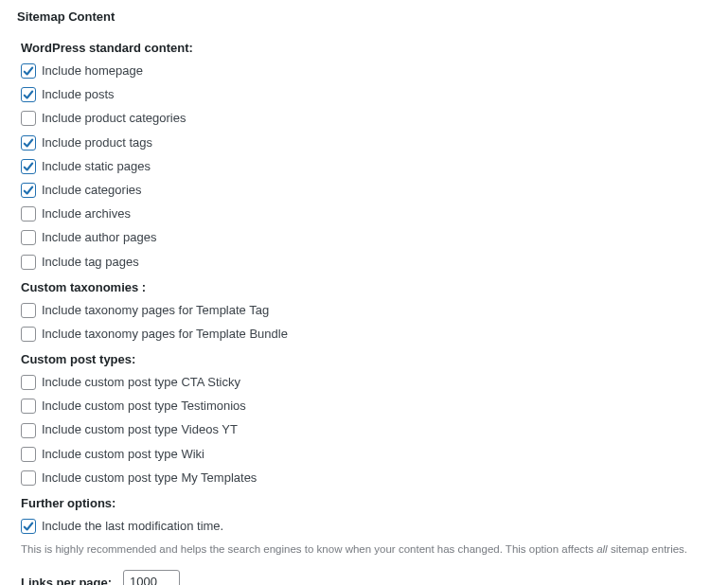 This screenshot has width=728, height=585. Describe the element at coordinates (365, 214) in the screenshot. I see `checkbox-row: Include archives` at that location.